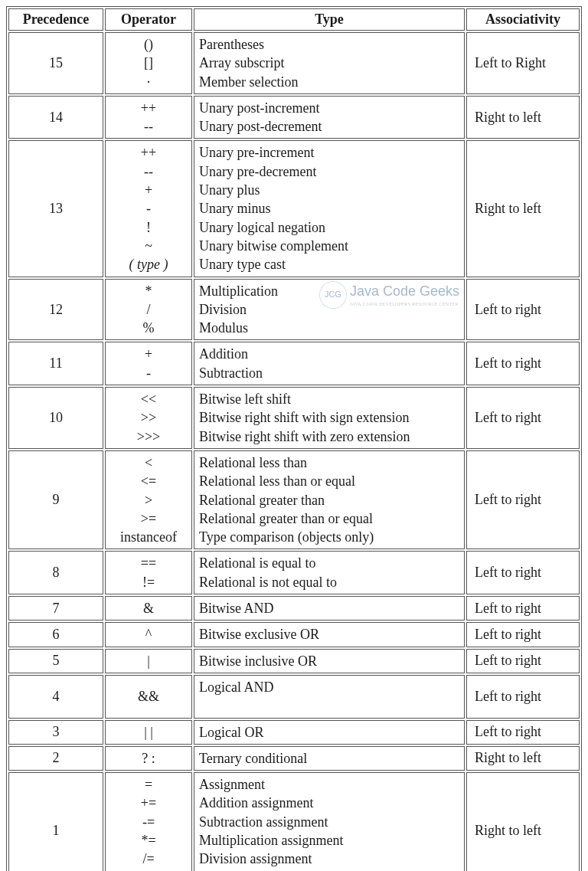  What do you see at coordinates (149, 822) in the screenshot?
I see `operator-text: -=` at bounding box center [149, 822].